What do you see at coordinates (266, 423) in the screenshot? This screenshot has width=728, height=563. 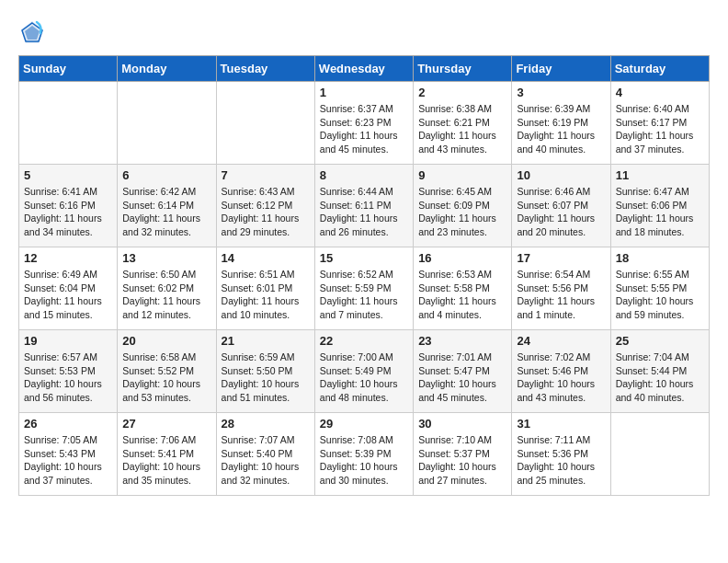 I see `day-number: 28` at bounding box center [266, 423].